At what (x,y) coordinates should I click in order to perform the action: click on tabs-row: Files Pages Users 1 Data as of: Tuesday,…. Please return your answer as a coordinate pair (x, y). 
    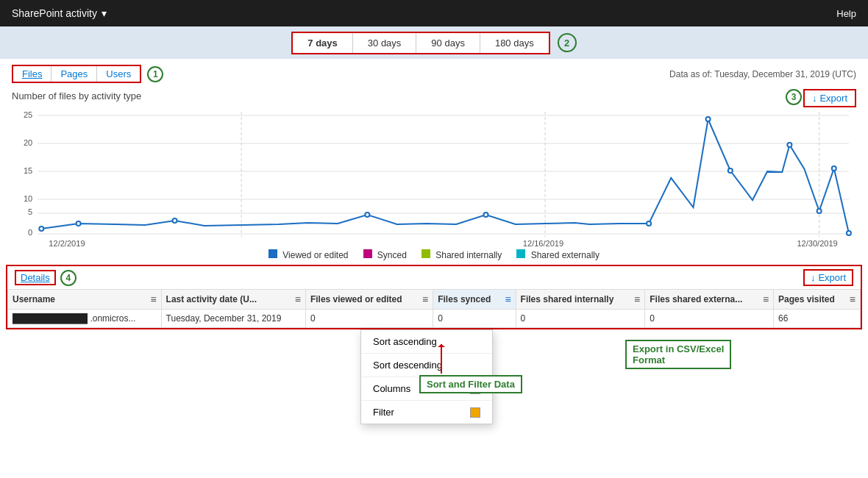
    Looking at the image, I should click on (434, 72).